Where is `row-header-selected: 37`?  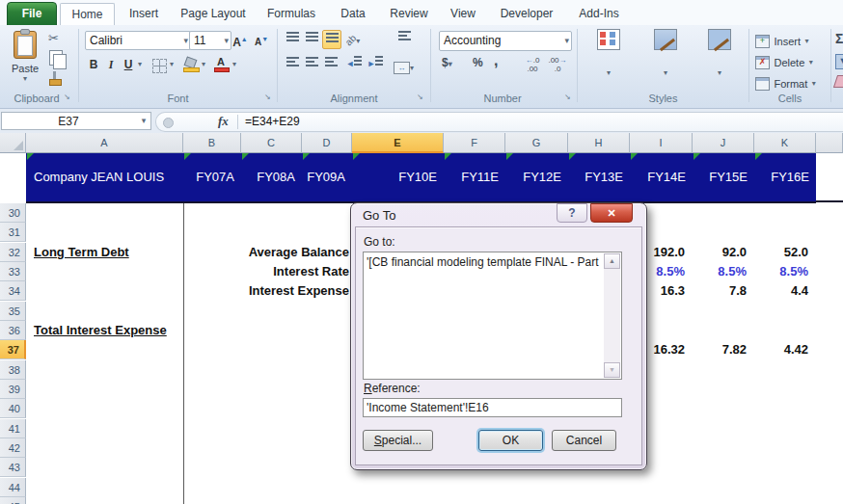
row-header-selected: 37 is located at coordinates (14, 350).